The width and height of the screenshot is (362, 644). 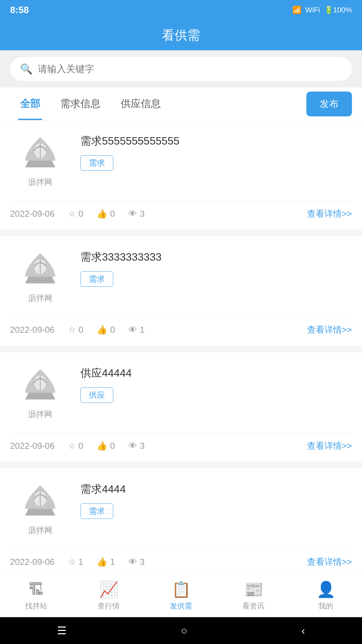 What do you see at coordinates (109, 606) in the screenshot?
I see `nav-label-check-market: 查行情` at bounding box center [109, 606].